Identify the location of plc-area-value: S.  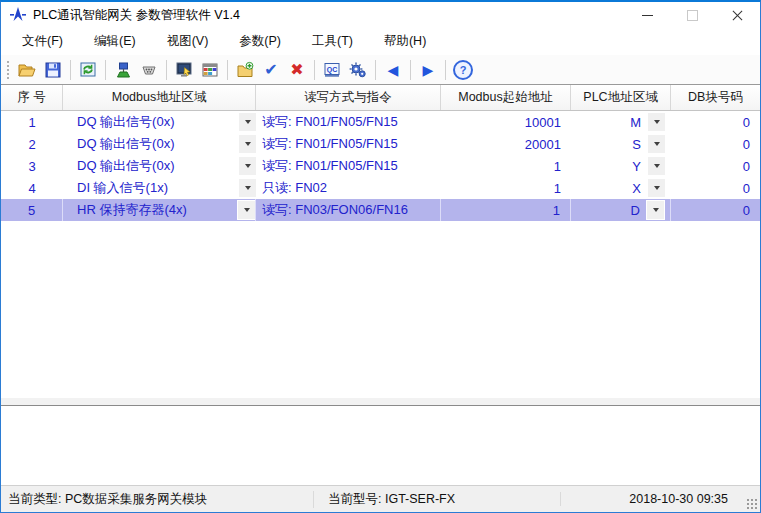
(636, 144).